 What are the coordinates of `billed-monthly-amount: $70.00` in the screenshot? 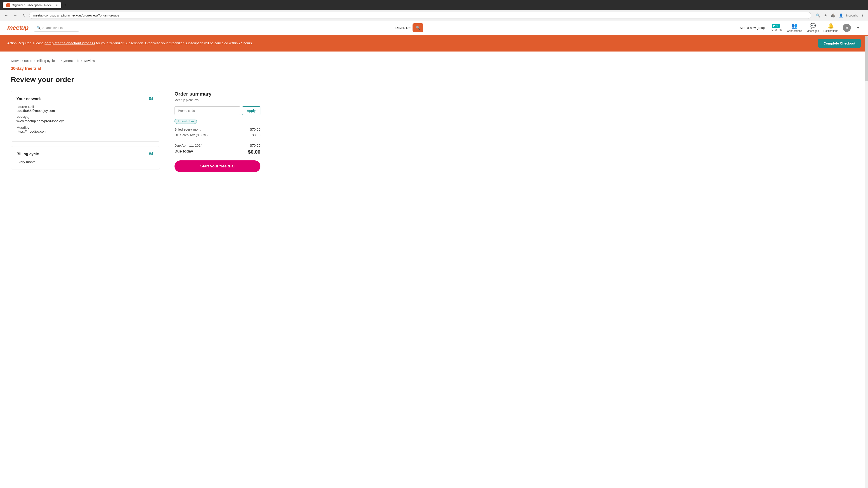 It's located at (255, 129).